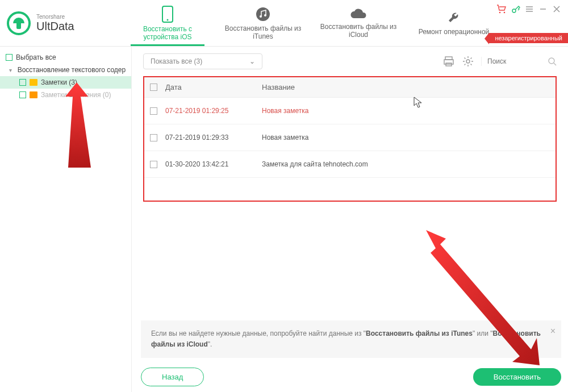  Describe the element at coordinates (358, 14) in the screenshot. I see `cloud-icon` at that location.